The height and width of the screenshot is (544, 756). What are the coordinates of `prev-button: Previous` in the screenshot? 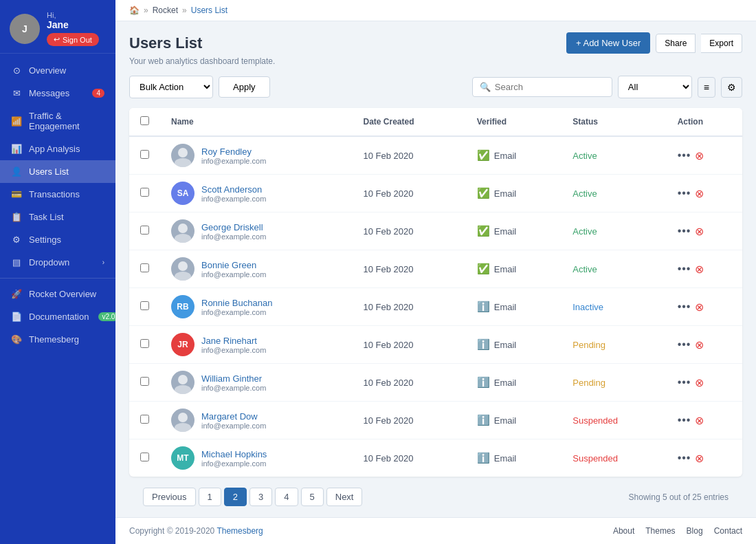 It's located at (169, 497).